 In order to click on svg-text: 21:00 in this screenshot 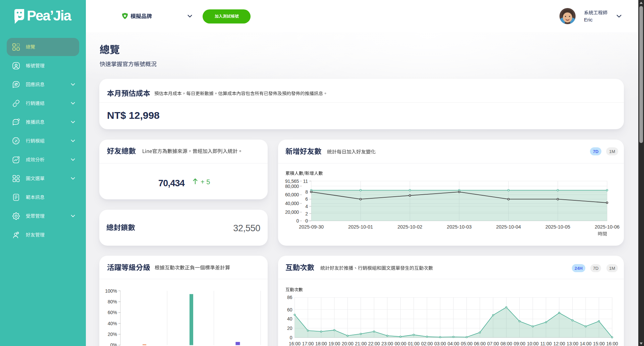, I will do `click(361, 344)`.